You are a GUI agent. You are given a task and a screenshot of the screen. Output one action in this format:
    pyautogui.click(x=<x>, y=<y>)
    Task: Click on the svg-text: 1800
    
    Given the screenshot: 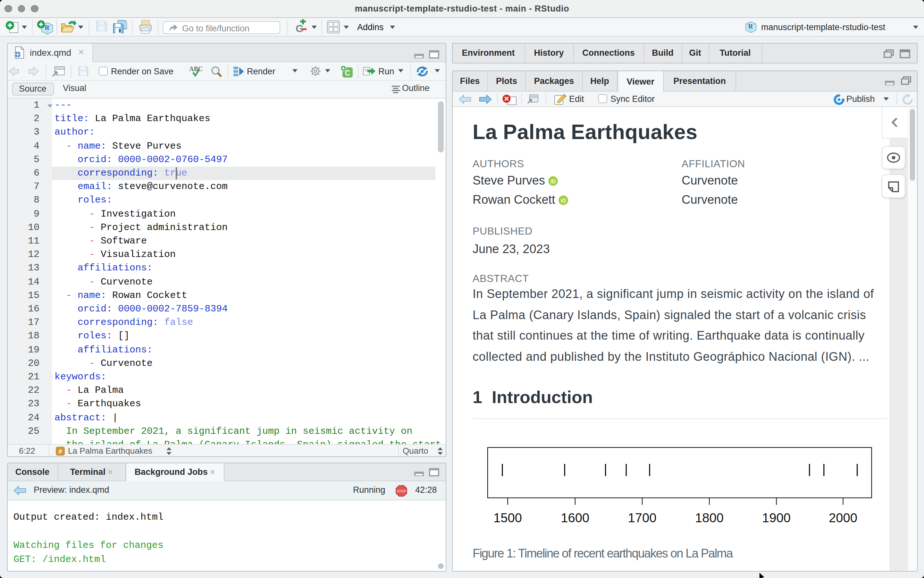 What is the action you would take?
    pyautogui.click(x=709, y=518)
    